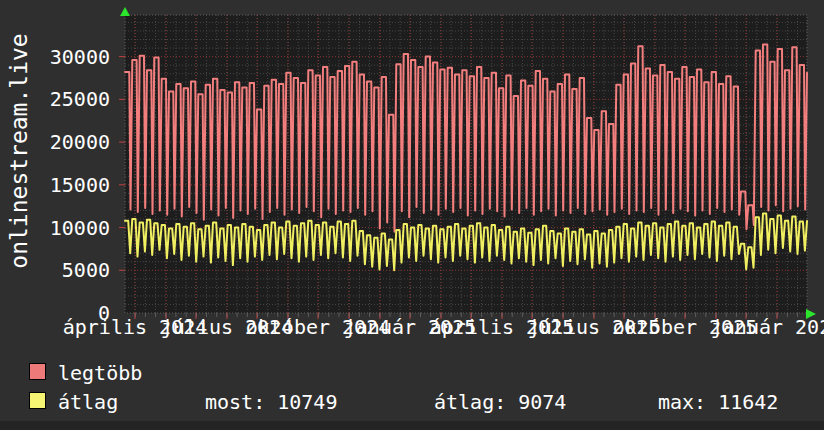 Image resolution: width=824 pixels, height=430 pixels. Describe the element at coordinates (55, 228) in the screenshot. I see `y-axis-label: 10000` at that location.